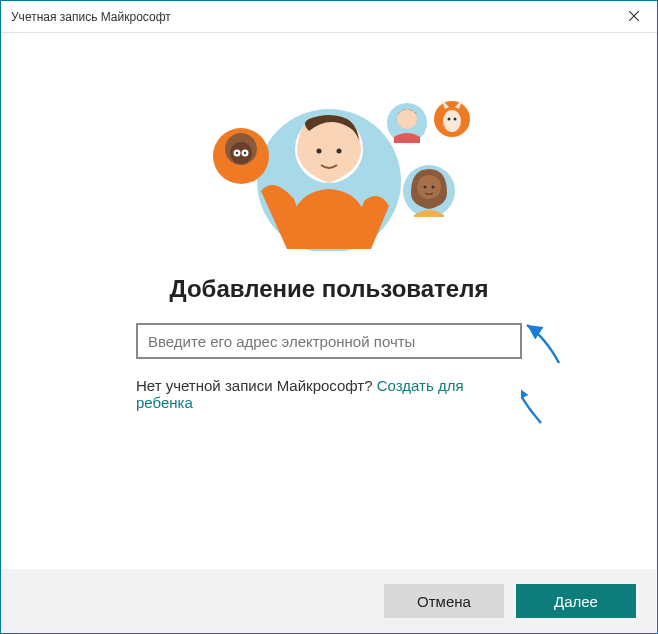 Image resolution: width=658 pixels, height=634 pixels. Describe the element at coordinates (634, 17) in the screenshot. I see `close-button` at that location.